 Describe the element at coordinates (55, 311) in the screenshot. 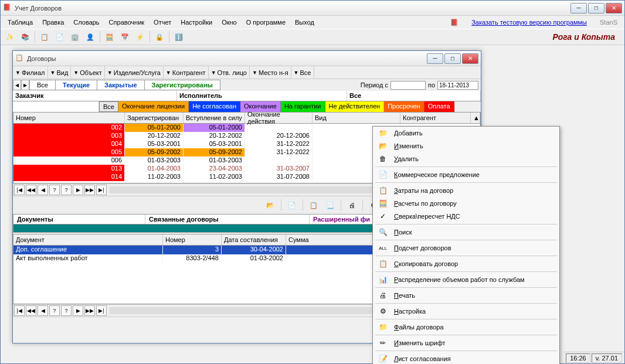

I see `dnav-q1: ?` at that location.